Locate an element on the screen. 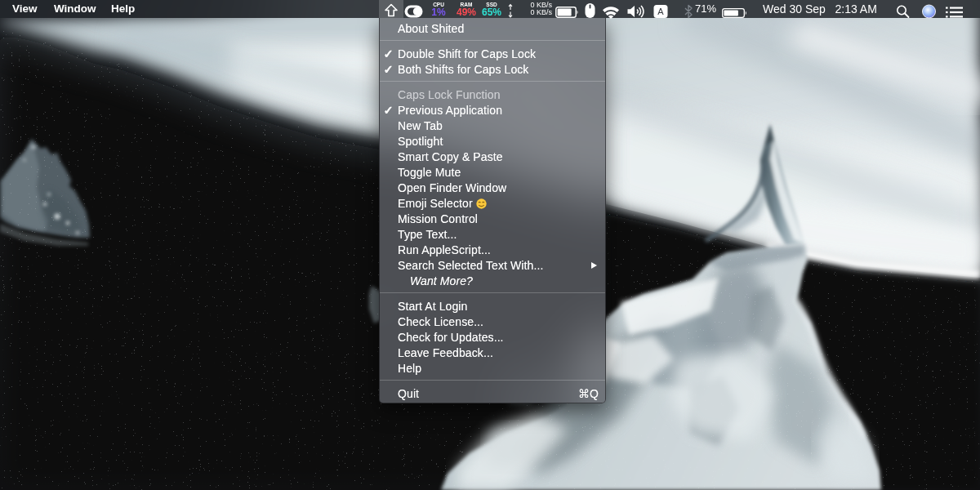  svg-text: A is located at coordinates (661, 11).